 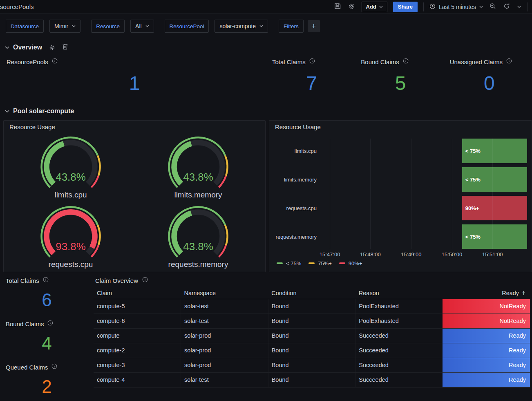 I want to click on sort-asc-icon: ↑, so click(x=524, y=293).